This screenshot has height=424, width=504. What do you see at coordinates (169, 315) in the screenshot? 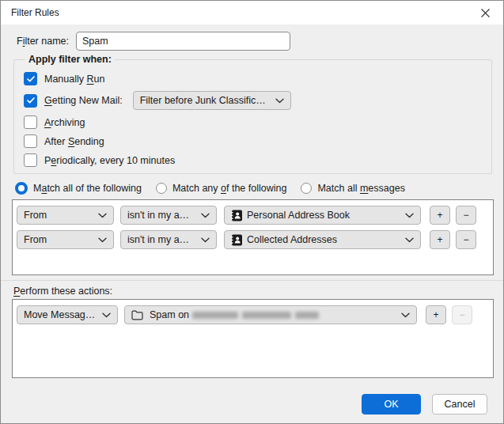
I see `target-folder-text: Spam on` at bounding box center [169, 315].